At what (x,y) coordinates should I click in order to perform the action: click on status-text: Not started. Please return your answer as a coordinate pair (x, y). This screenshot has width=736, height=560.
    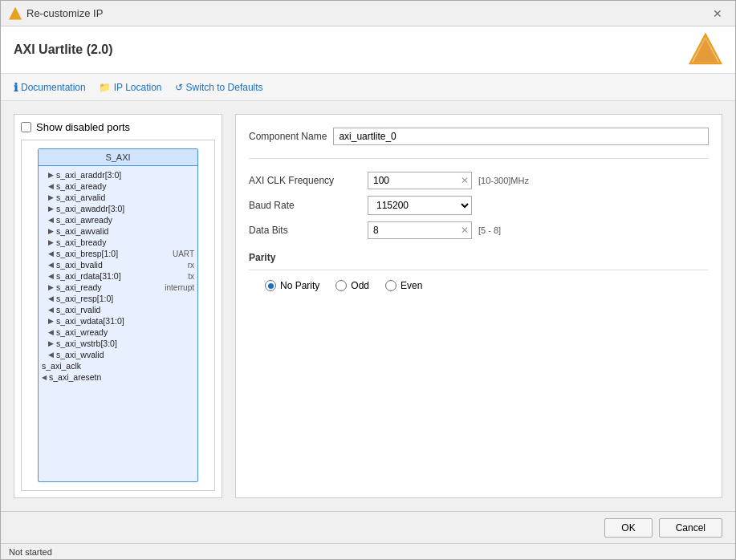
    Looking at the image, I should click on (30, 552).